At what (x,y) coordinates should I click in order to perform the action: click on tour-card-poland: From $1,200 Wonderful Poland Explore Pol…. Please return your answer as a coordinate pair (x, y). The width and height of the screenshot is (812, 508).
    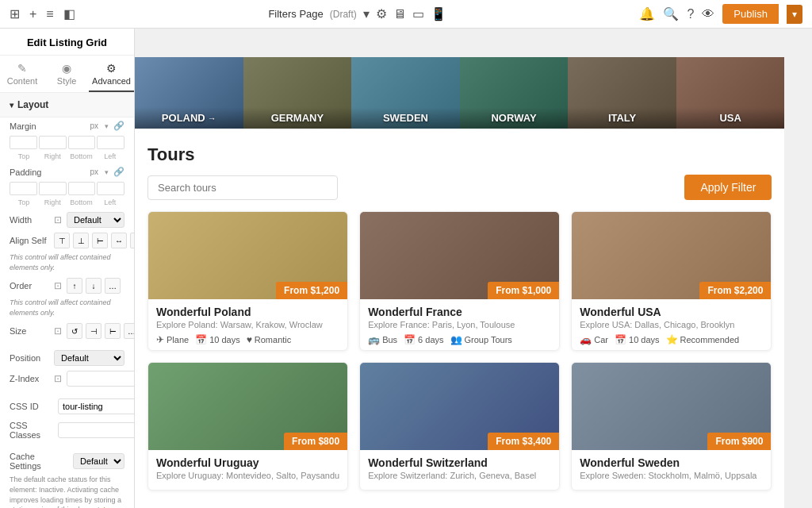
    Looking at the image, I should click on (247, 281).